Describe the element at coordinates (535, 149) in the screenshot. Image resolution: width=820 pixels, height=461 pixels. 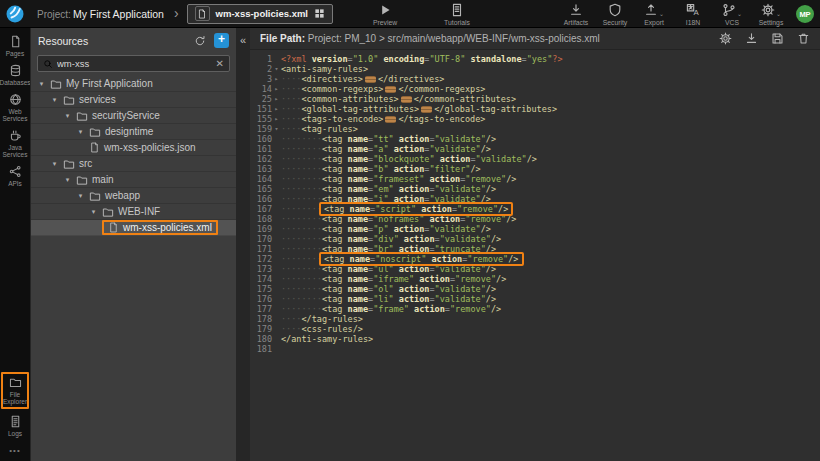
I see `code-line-161: 161········<tag name="a" action="validat…` at that location.